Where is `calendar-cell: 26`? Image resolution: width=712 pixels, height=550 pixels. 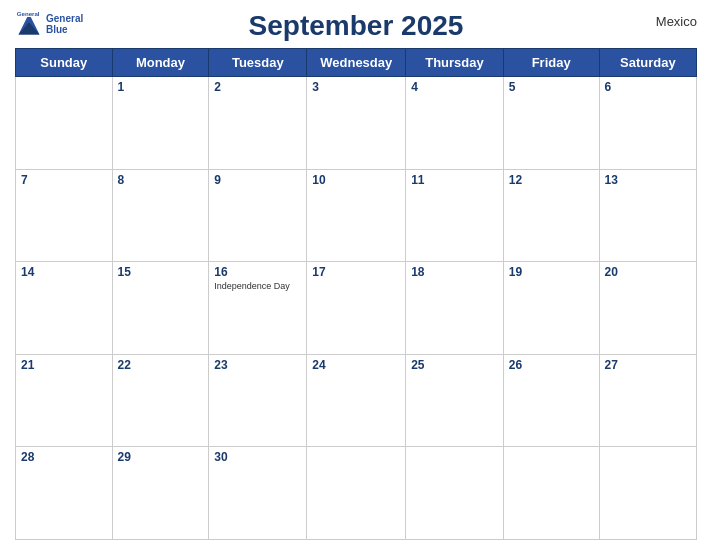
calendar-cell: 26 is located at coordinates (551, 400).